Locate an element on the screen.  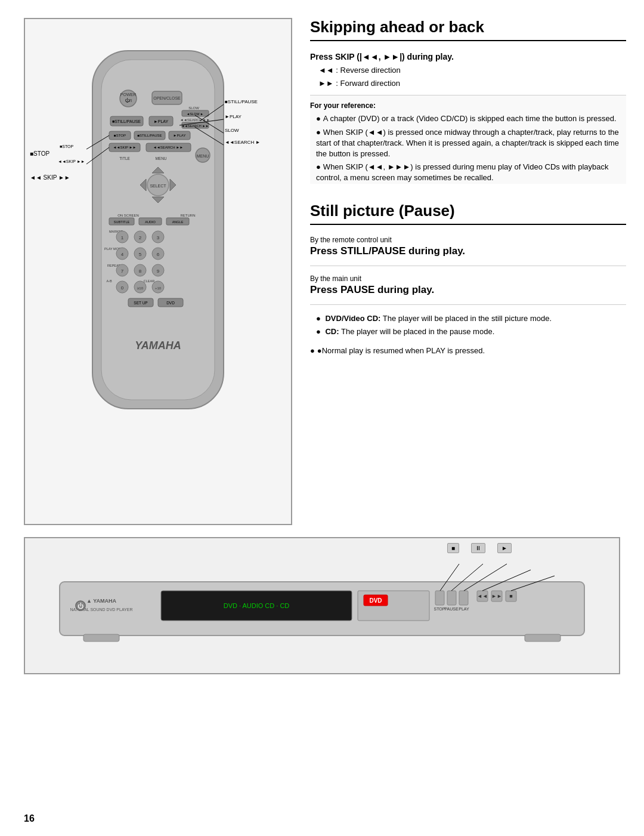
player-button-labels: ■ ⏸ ► is located at coordinates (479, 548).